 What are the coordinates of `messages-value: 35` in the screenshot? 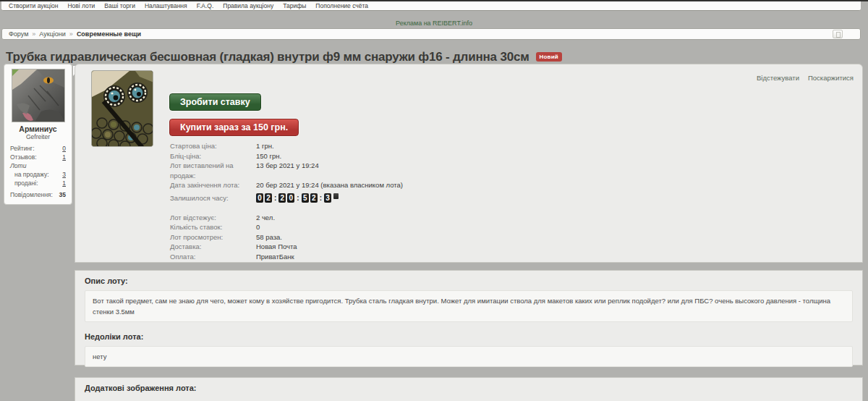 It's located at (62, 195).